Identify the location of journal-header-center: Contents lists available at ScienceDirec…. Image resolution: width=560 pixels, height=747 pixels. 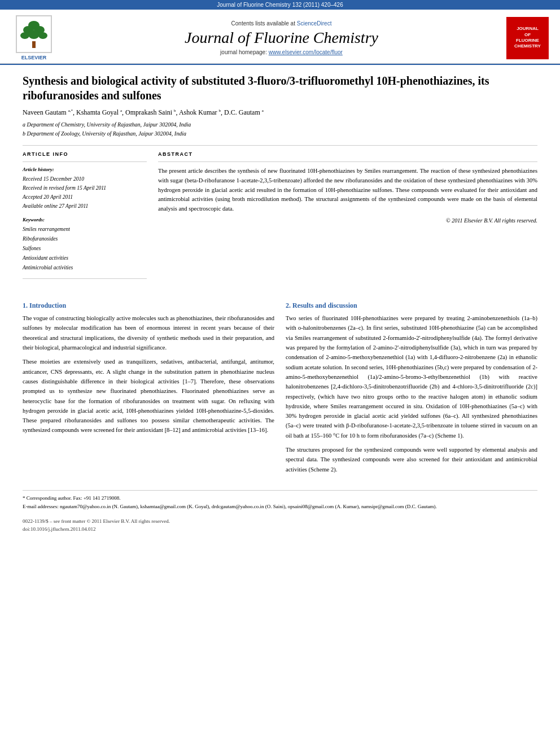
(281, 38).